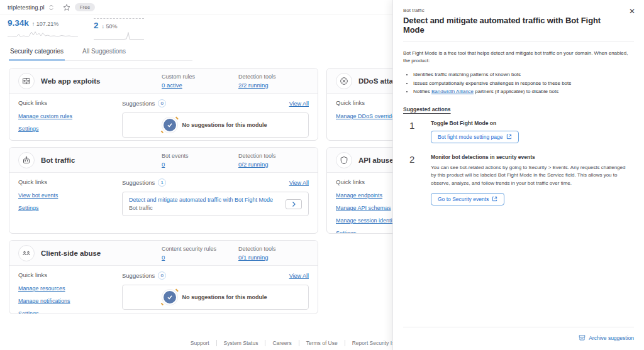  What do you see at coordinates (518, 109) in the screenshot?
I see `suggested-actions-heading: Suggested actions` at bounding box center [518, 109].